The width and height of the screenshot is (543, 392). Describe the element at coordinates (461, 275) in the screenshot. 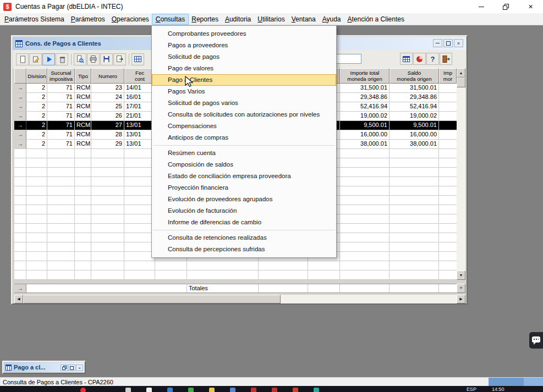

I see `scroll-down-button: ▼` at that location.